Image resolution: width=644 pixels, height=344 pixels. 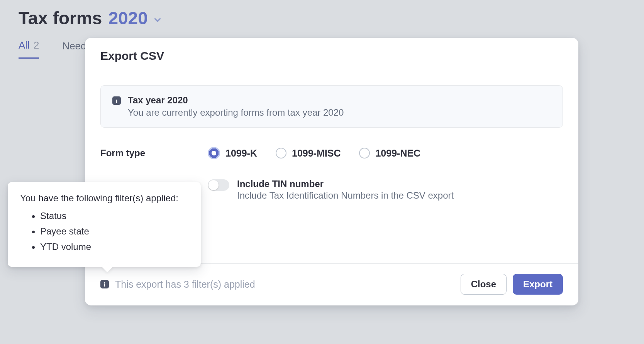 I want to click on form-type-label: Form type, so click(x=154, y=153).